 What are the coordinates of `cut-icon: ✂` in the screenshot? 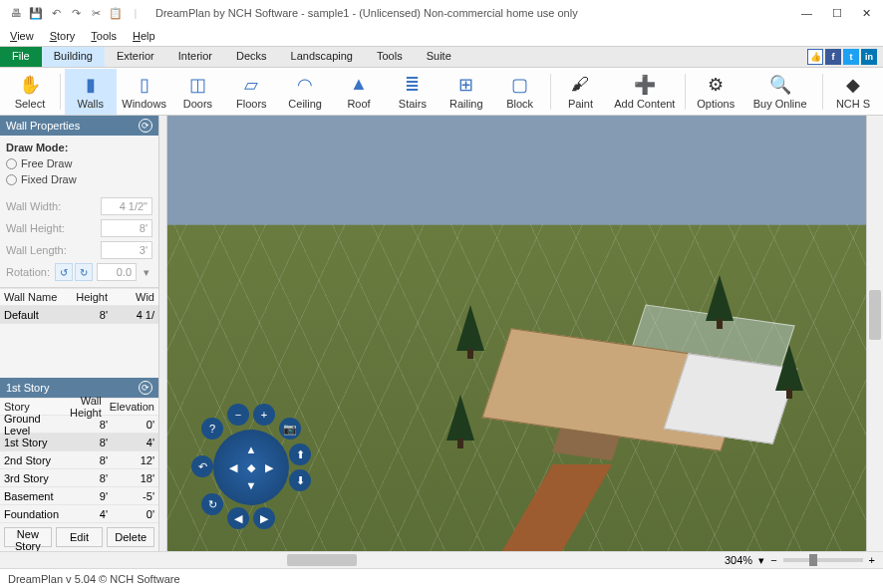 It's located at (96, 13).